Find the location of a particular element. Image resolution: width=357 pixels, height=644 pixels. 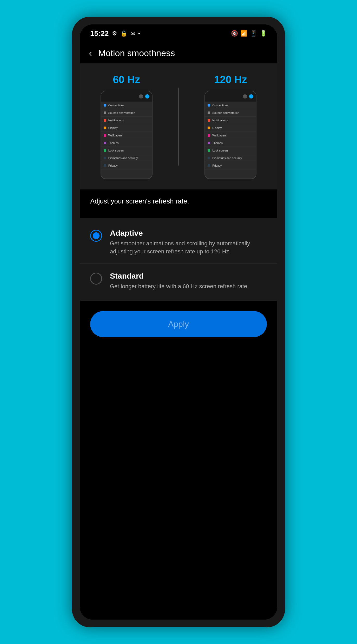

preview-120hz: 120 Hz Connections Sounds and vibrat is located at coordinates (230, 126).